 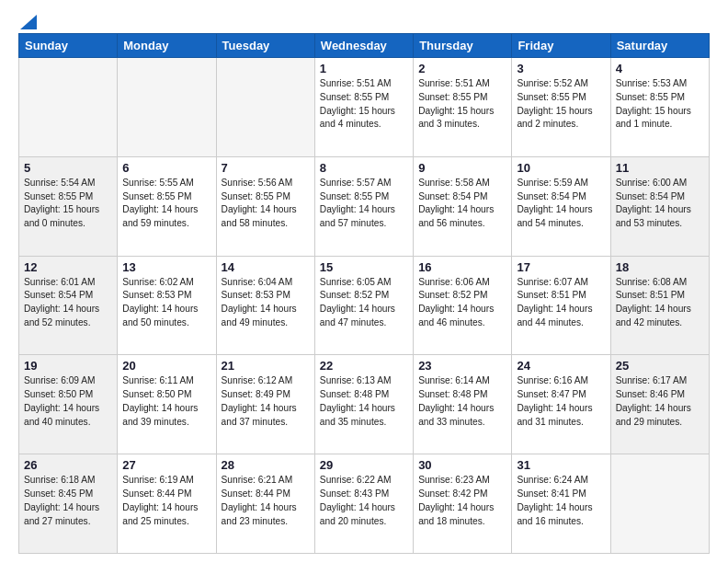 I want to click on calendar-cell: 15Sunrise: 6:05 AMSunset: 8:52 PMDayligh…, so click(x=364, y=305).